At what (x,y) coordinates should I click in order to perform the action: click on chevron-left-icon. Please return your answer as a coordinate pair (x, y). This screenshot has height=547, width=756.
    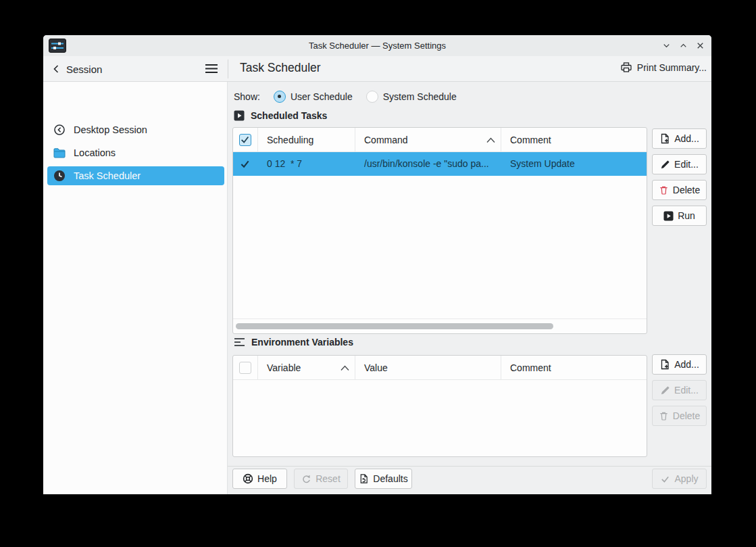
    Looking at the image, I should click on (56, 69).